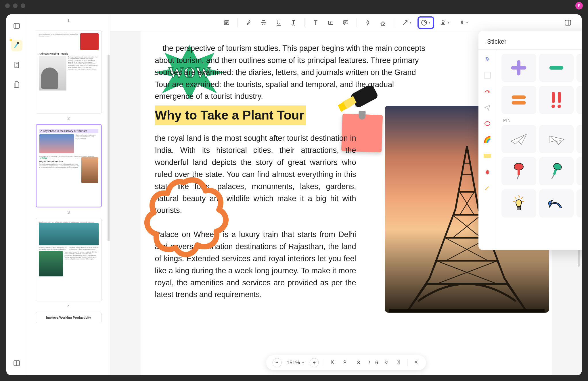  What do you see at coordinates (487, 150) in the screenshot?
I see `sticker-categories: 9 🌈` at bounding box center [487, 150].